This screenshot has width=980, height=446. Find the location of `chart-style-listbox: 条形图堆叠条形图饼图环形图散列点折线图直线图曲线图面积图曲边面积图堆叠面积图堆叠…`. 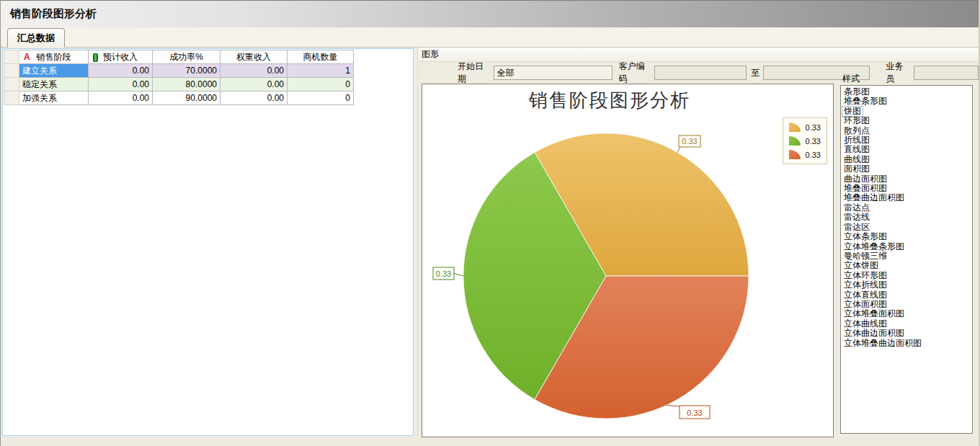

chart-style-listbox: 条形图堆叠条形图饼图环形图散列点折线图直线图曲线图面积图曲边面积图堆叠面积图堆叠… is located at coordinates (906, 259).